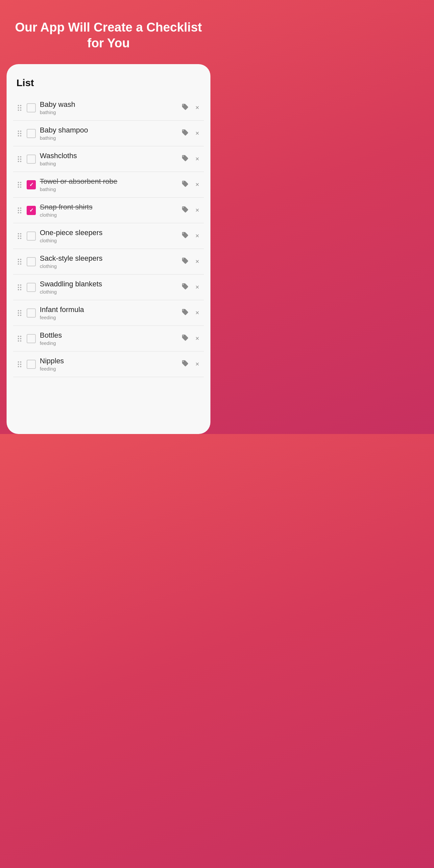 This screenshot has width=434, height=868. What do you see at coordinates (108, 287) in the screenshot?
I see `item-text: Swaddling blanketsclothing` at bounding box center [108, 287].